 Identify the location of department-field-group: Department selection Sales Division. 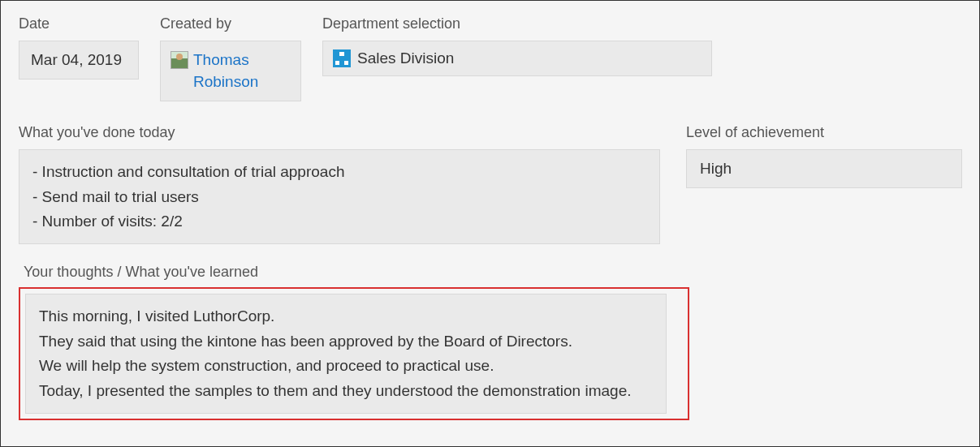
(517, 58).